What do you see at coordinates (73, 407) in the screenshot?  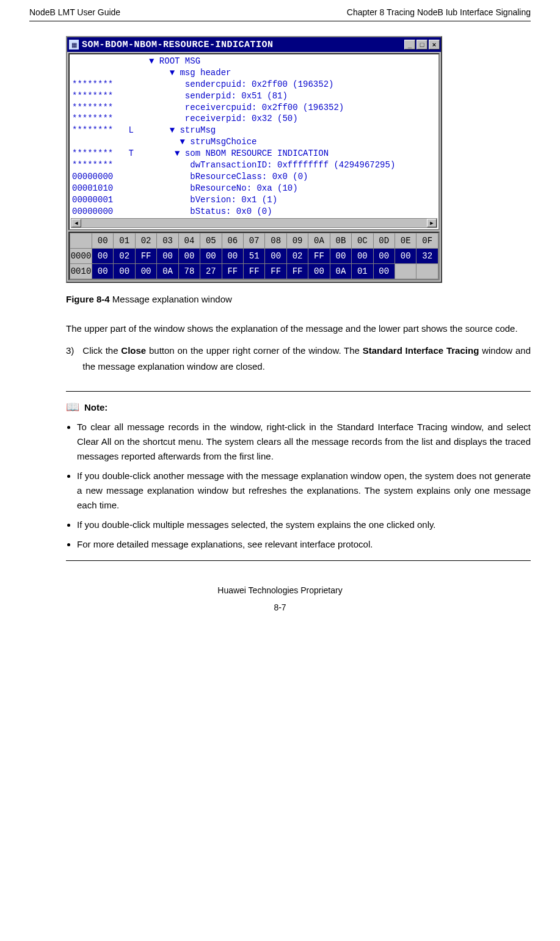 I see `book-icon: 📖` at bounding box center [73, 407].